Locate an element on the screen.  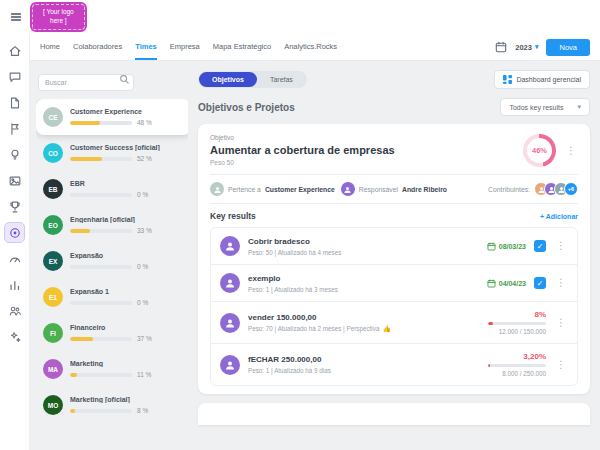
team-item-engenharia: EO Engenharia [oficial] 33 % is located at coordinates (112, 225).